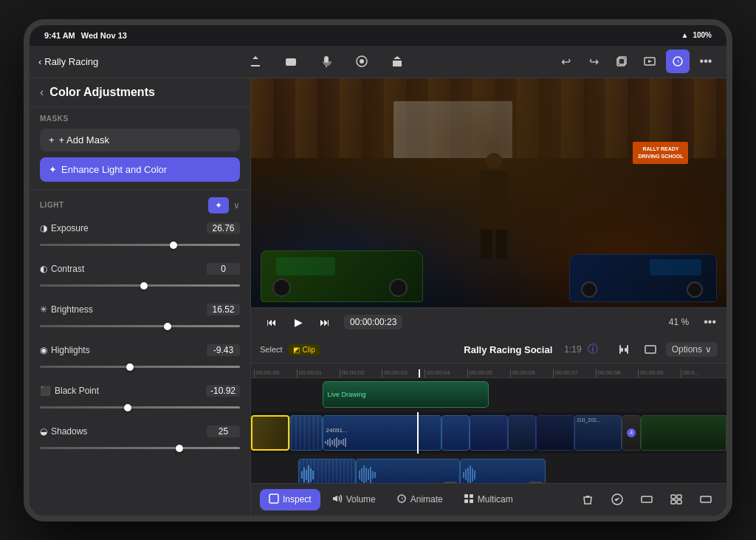 Image resolution: width=756 pixels, height=540 pixels. Describe the element at coordinates (622, 61) in the screenshot. I see `photo-library-button` at that location.